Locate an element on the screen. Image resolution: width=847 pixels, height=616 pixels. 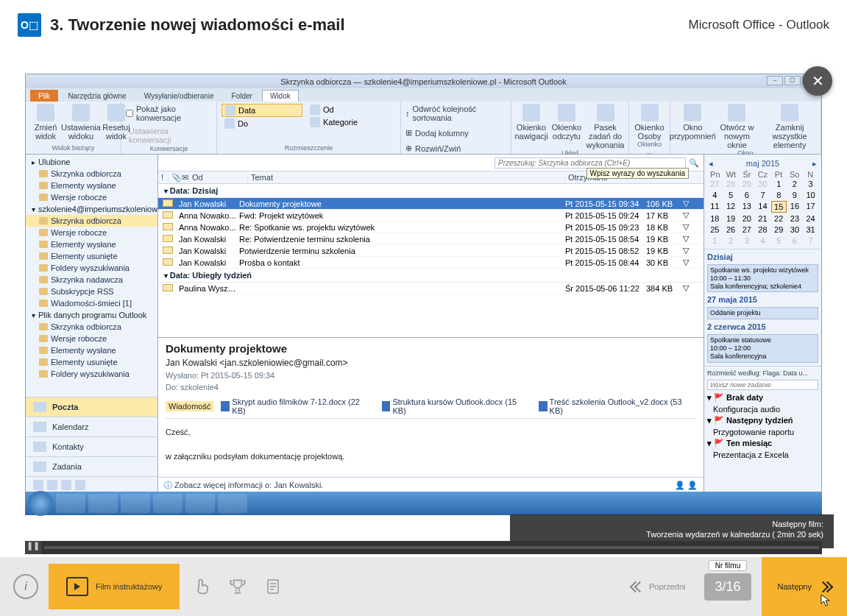
video-progress: ❚❚ is located at coordinates (424, 548).